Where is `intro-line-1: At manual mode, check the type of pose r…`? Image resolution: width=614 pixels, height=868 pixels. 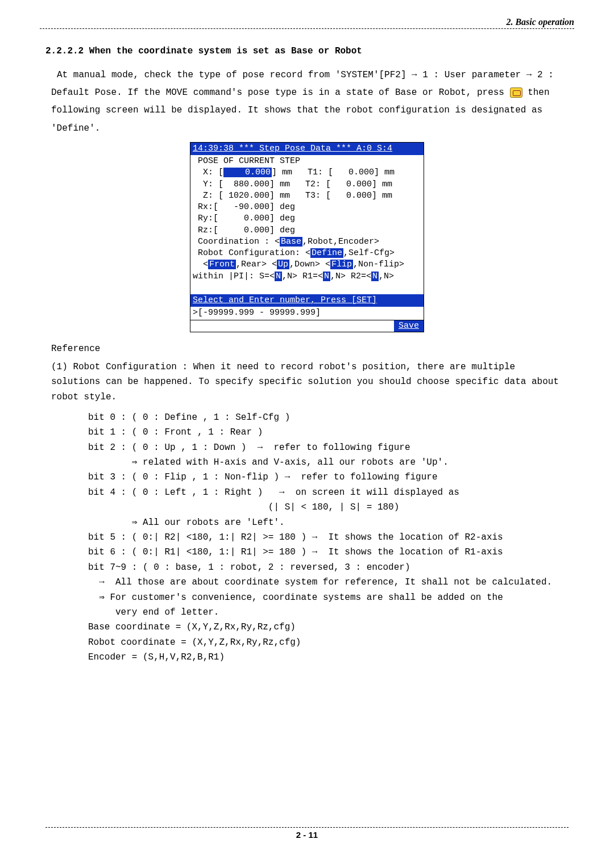
intro-line-1: At manual mode, check the type of pose r… is located at coordinates (310, 75).